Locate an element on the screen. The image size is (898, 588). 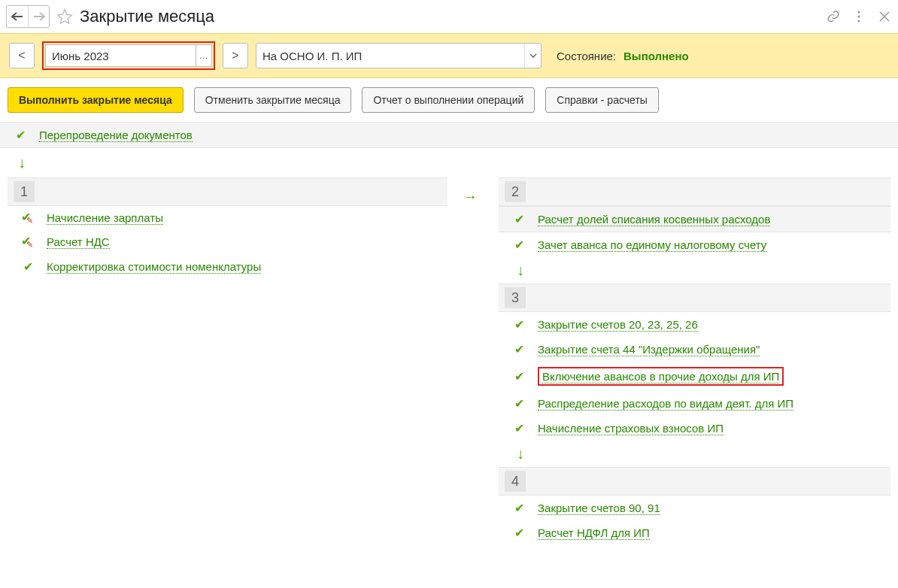
block-4-number: 4 is located at coordinates (515, 481).